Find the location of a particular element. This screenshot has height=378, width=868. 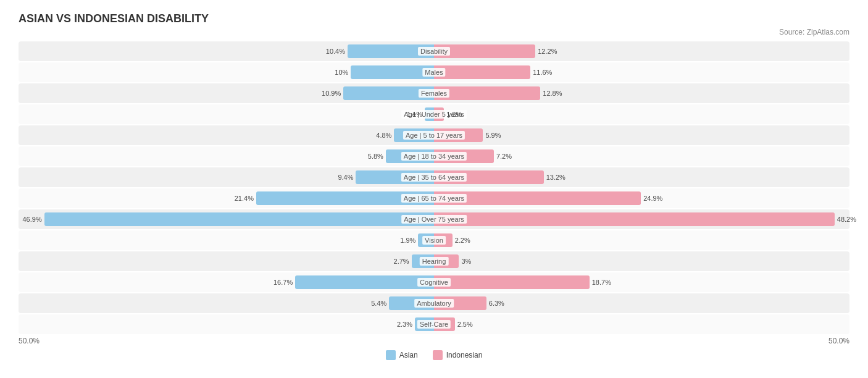

chart-row: Self-Care2.3%2.5% is located at coordinates (434, 324).